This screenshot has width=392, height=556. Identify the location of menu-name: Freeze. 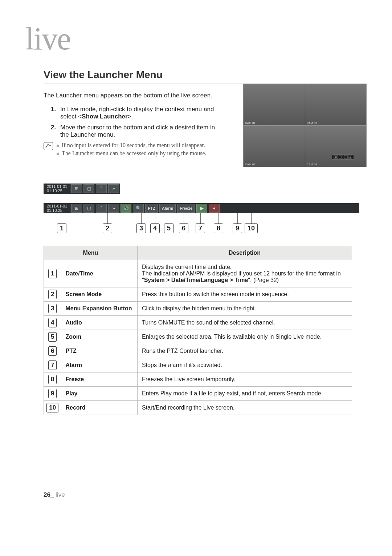
(99, 379).